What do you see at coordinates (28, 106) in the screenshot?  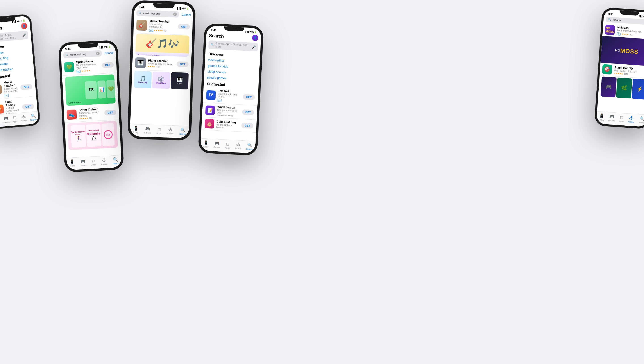 I see `get-button-sand: GET` at bounding box center [28, 106].